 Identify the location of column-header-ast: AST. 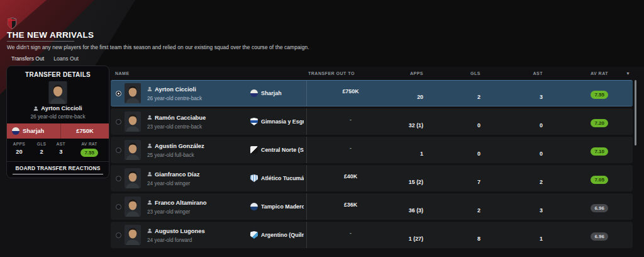
(539, 73).